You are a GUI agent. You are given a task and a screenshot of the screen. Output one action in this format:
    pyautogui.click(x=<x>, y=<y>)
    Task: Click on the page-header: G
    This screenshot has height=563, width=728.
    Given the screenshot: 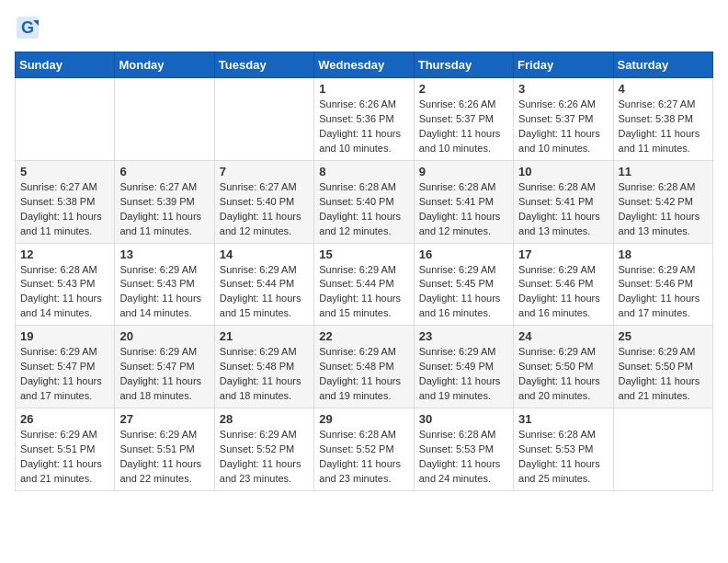 What is the action you would take?
    pyautogui.click(x=364, y=28)
    